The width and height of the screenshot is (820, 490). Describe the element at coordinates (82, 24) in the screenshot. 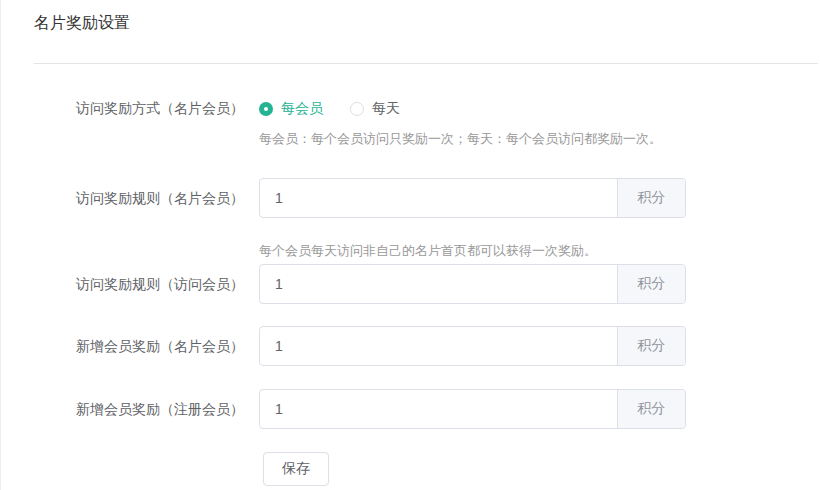

I see `page-title: 名片奖励设置` at that location.